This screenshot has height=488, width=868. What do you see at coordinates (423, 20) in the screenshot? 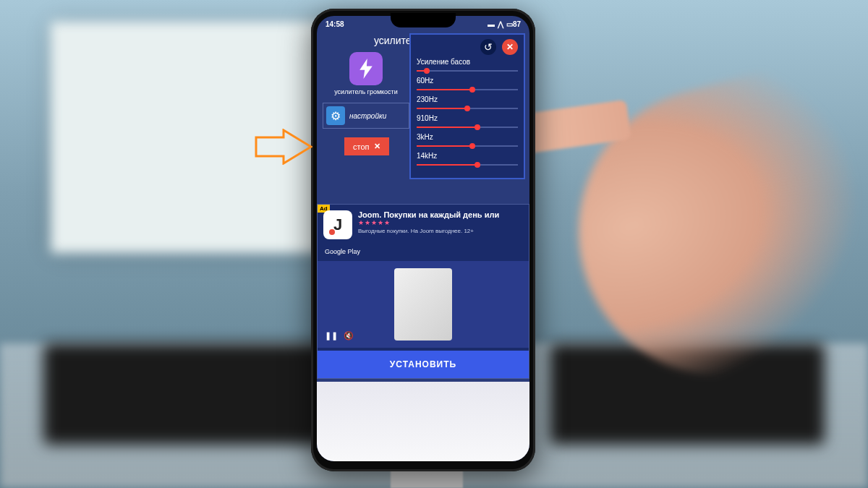
I see `phone-notch` at bounding box center [423, 20].